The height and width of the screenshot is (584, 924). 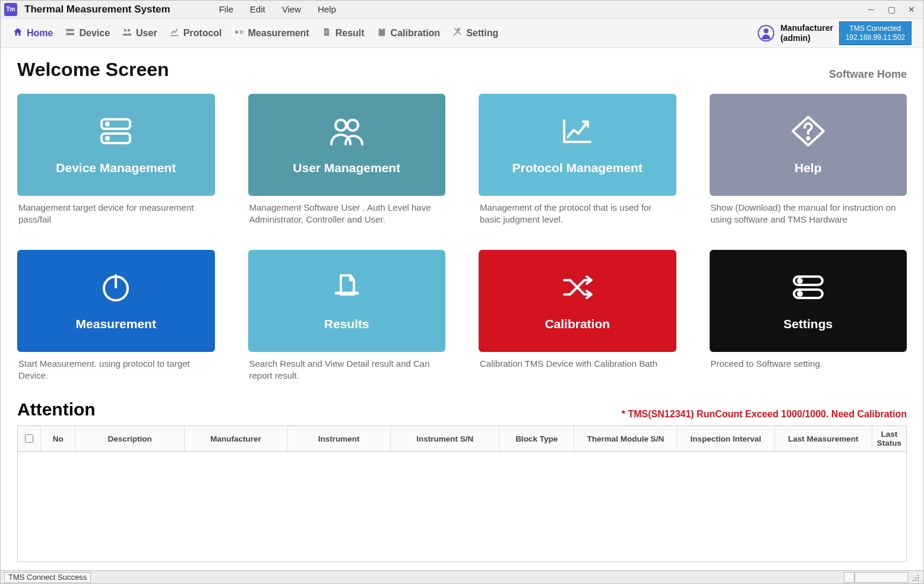 I want to click on menu-help: Help, so click(x=327, y=9).